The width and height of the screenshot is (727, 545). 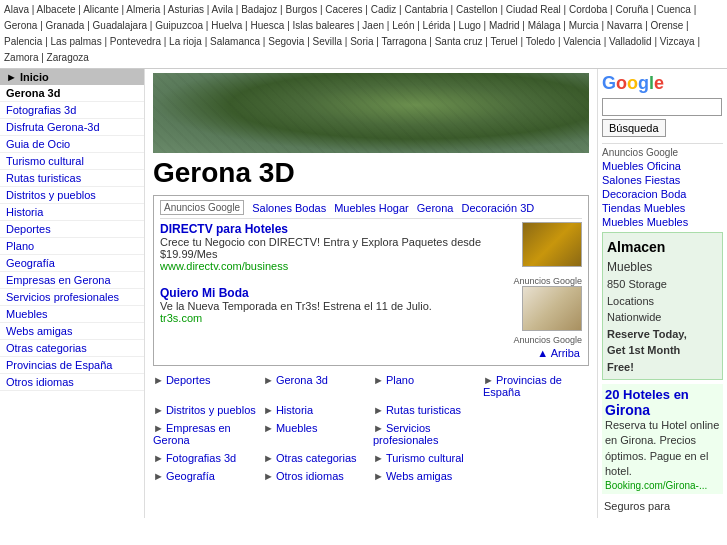 I want to click on sidebar-inicio: ► Inicio, so click(x=72, y=77).